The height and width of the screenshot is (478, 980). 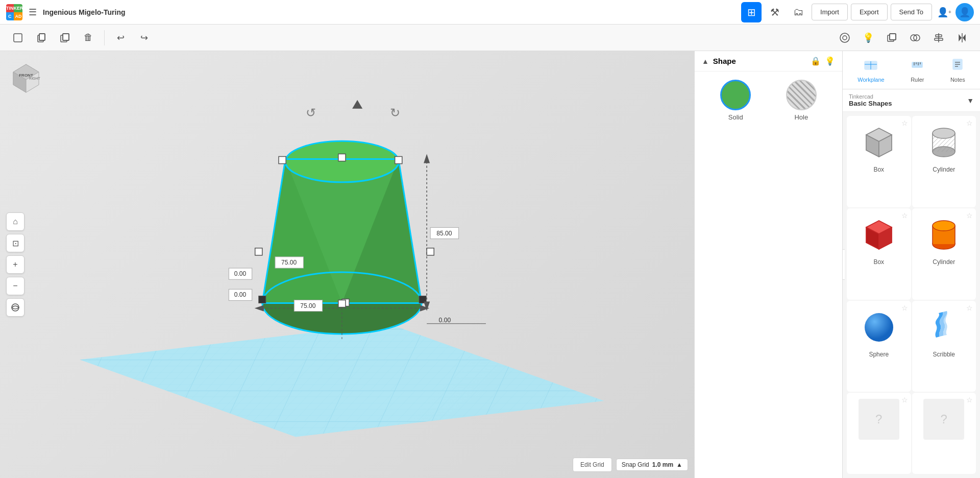 I want to click on shape-collapse-btn: ▲, so click(x=705, y=61).